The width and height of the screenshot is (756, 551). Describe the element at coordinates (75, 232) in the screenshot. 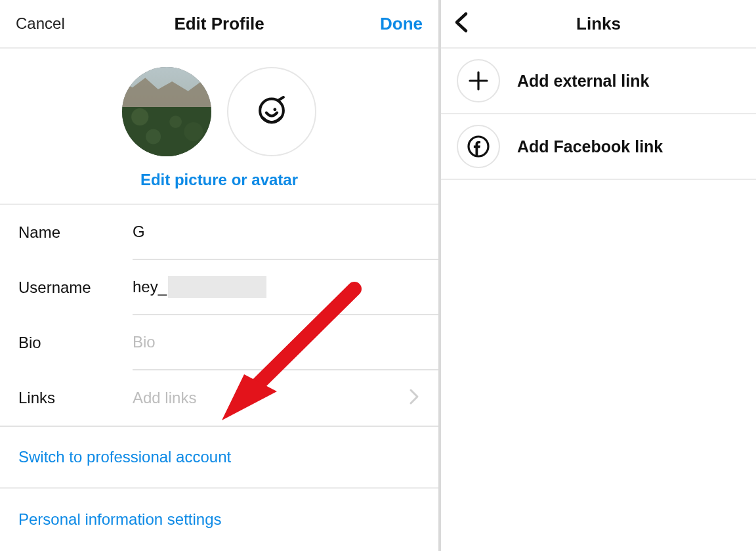

I see `name-label: Name` at that location.